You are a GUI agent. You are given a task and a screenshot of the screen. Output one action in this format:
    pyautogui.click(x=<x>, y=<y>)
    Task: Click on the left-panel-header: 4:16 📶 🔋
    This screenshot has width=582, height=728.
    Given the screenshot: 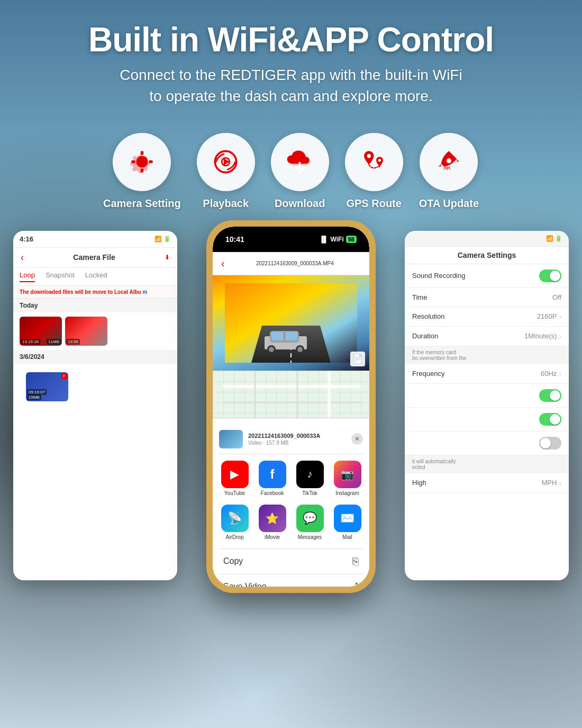 What is the action you would take?
    pyautogui.click(x=95, y=239)
    